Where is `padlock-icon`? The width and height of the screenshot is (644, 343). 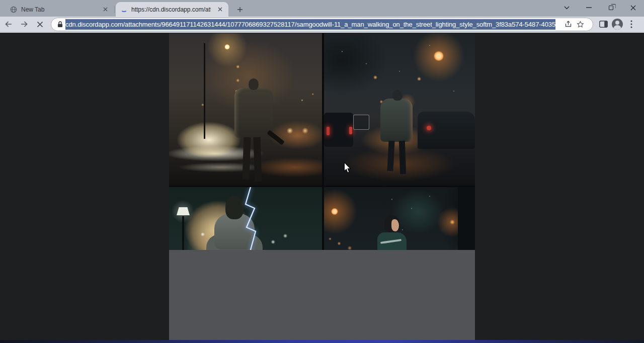
padlock-icon is located at coordinates (60, 24).